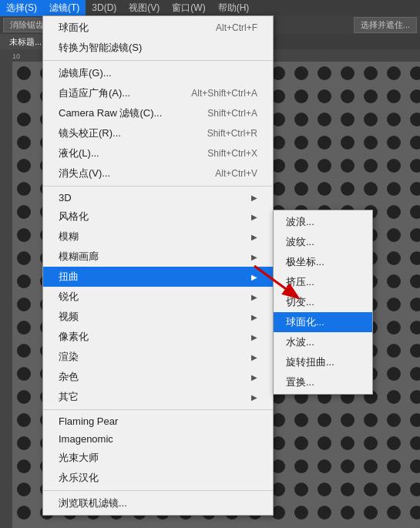  Describe the element at coordinates (28, 57) in the screenshot. I see `ruler-tick-10: 10` at that location.